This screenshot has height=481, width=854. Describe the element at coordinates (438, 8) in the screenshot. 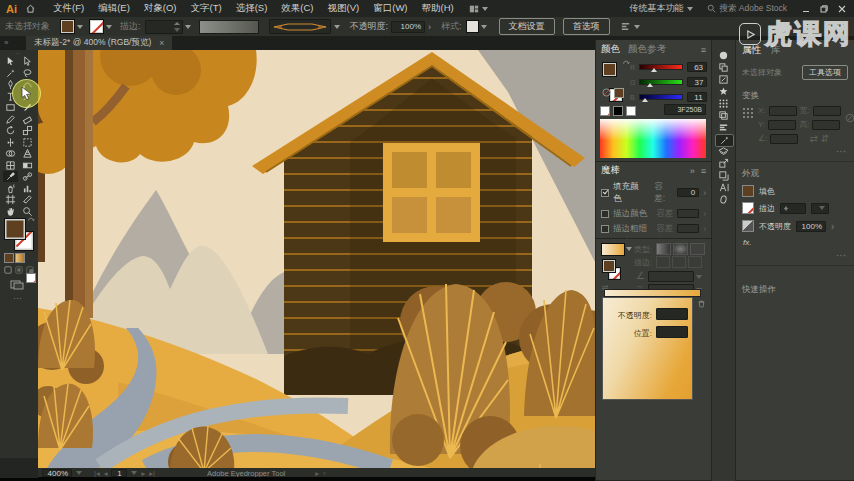

I see `menu-帮助: 帮助(H)` at that location.